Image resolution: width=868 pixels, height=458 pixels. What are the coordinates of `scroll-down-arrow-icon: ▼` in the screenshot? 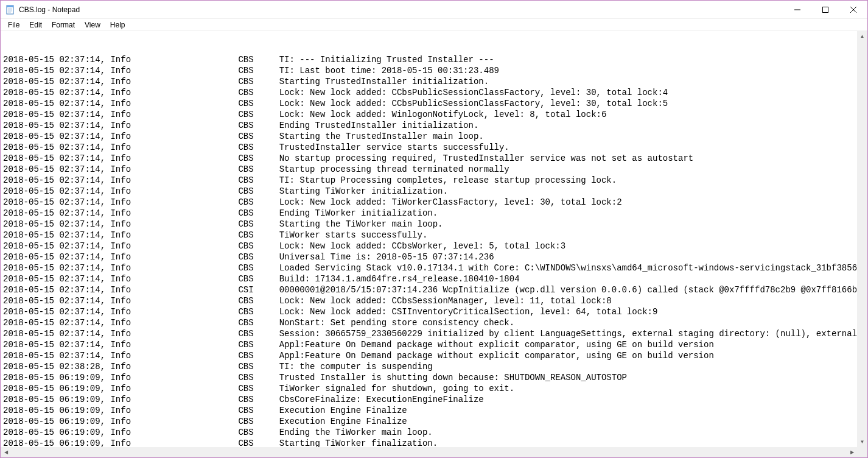 It's located at (862, 442).